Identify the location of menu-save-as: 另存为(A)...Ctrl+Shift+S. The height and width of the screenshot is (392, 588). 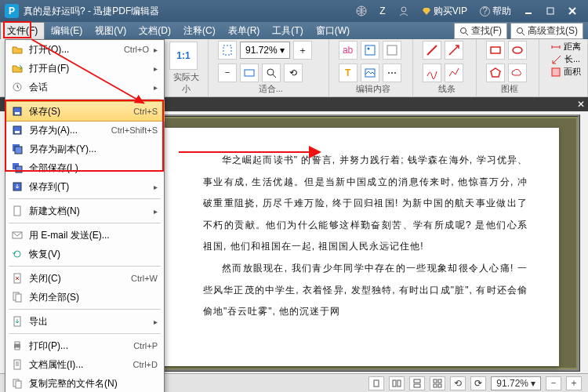
(85, 130).